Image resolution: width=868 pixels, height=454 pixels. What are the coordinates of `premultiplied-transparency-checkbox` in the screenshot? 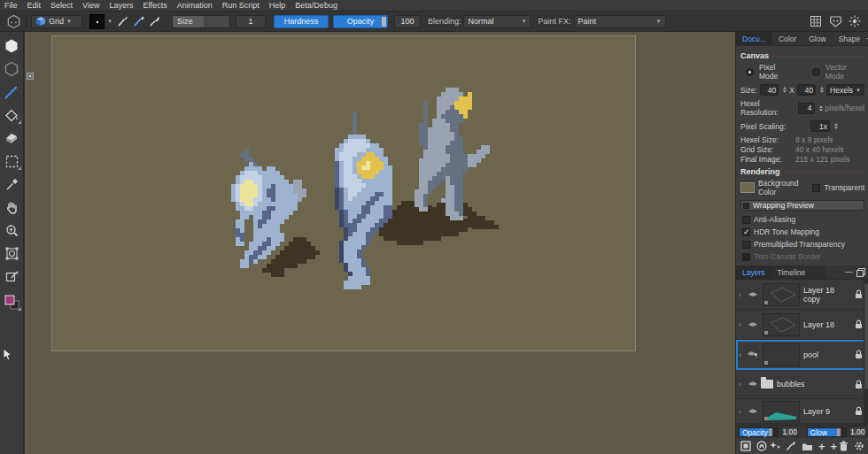 It's located at (746, 244).